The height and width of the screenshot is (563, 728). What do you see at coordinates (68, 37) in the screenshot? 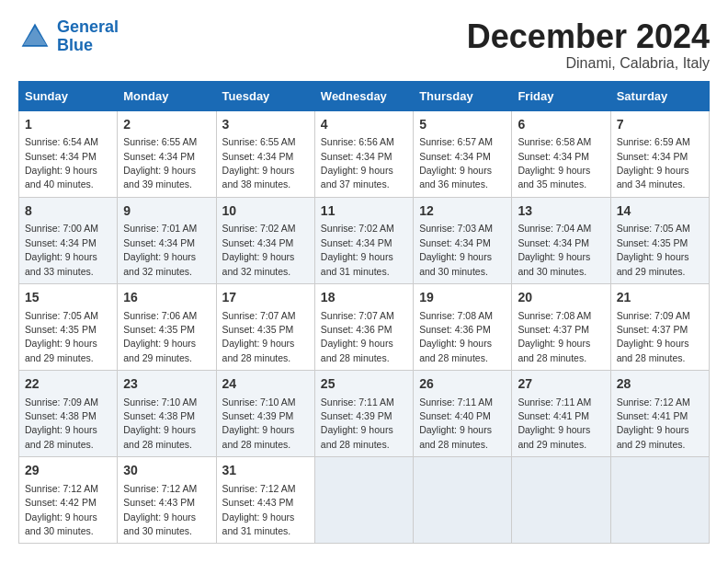
I see `logo: GeneralBlue` at bounding box center [68, 37].